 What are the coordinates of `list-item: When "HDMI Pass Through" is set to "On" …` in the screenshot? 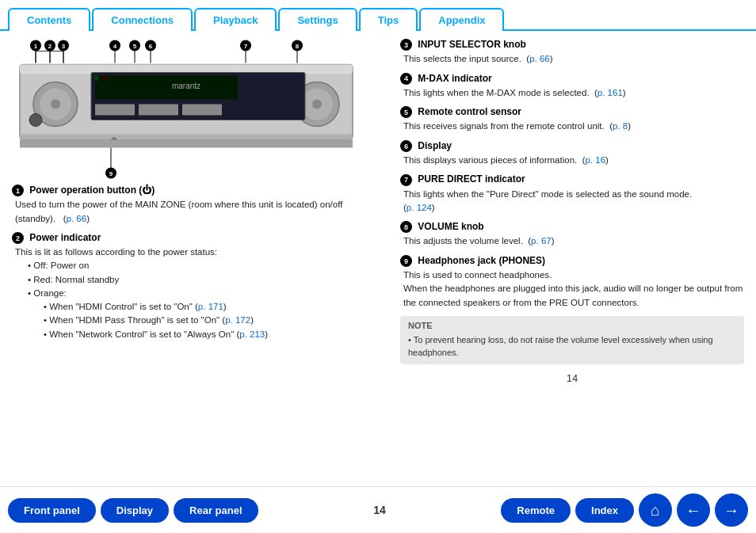 It's located at (214, 320).